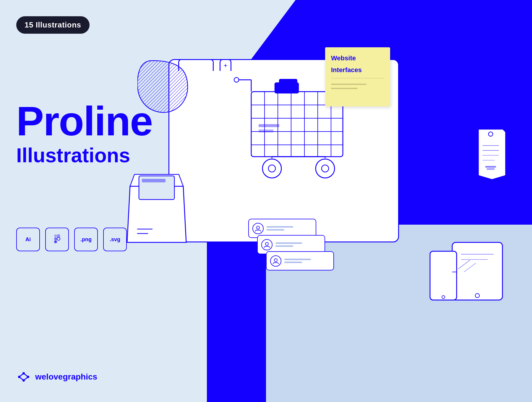 The image size is (532, 402). I want to click on ai-label: Ai, so click(28, 239).